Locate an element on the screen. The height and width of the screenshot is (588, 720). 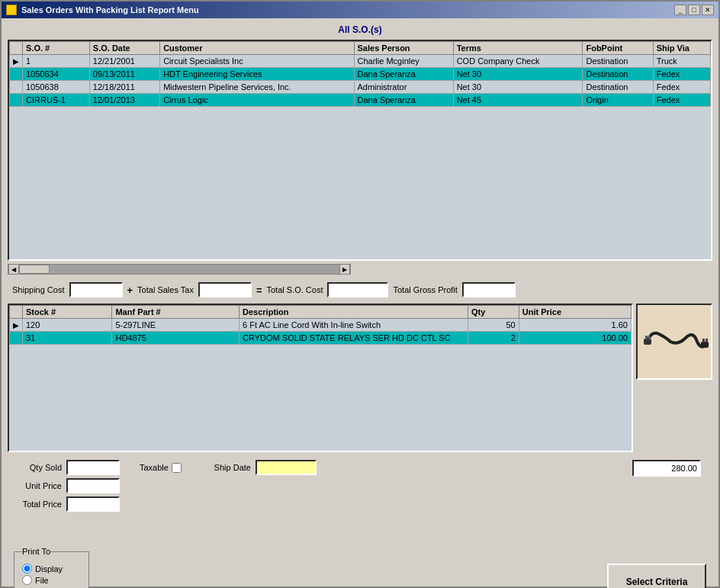
scroll-thumb is located at coordinates (34, 269).